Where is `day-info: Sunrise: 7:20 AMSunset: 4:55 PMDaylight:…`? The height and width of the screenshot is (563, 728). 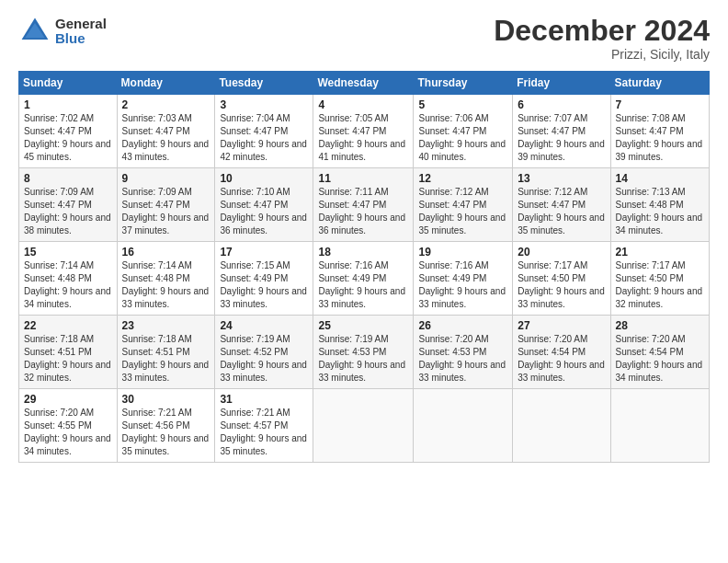 day-info: Sunrise: 7:20 AMSunset: 4:55 PMDaylight:… is located at coordinates (68, 432).